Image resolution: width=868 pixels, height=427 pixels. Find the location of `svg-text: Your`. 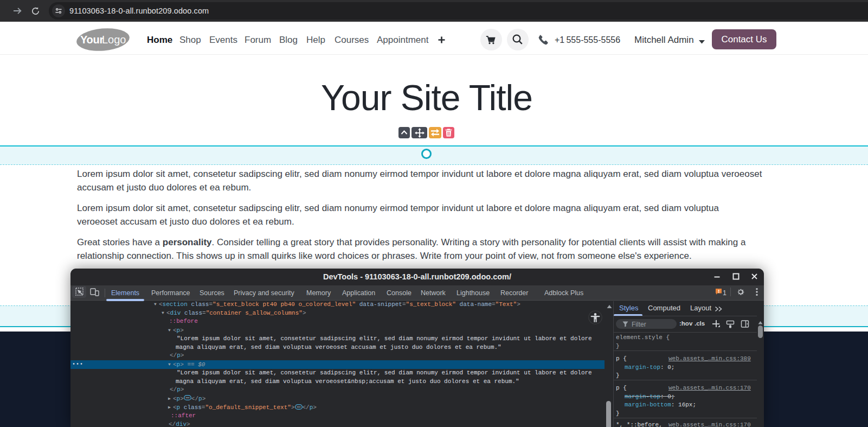

svg-text: Your is located at coordinates (92, 40).